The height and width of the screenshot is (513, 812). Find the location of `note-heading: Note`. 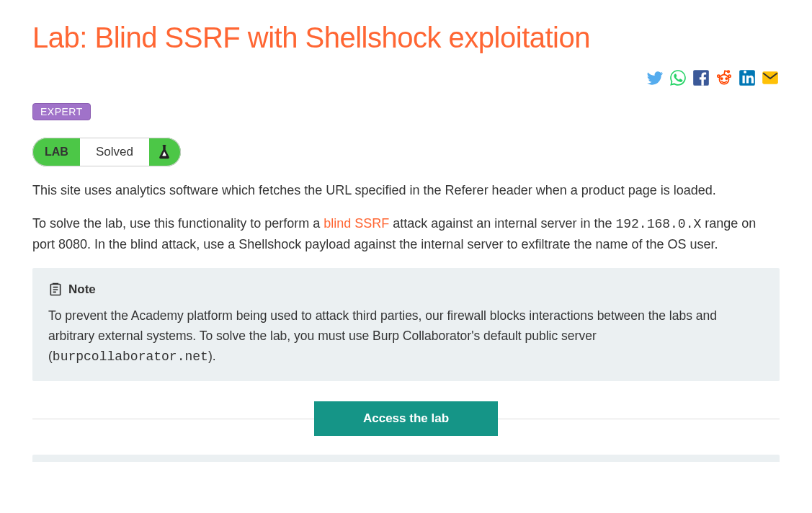

note-heading: Note is located at coordinates (406, 290).